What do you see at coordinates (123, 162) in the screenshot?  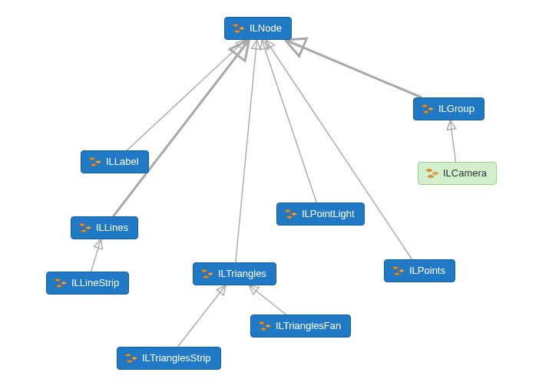 I see `node-label: ILLabel` at bounding box center [123, 162].